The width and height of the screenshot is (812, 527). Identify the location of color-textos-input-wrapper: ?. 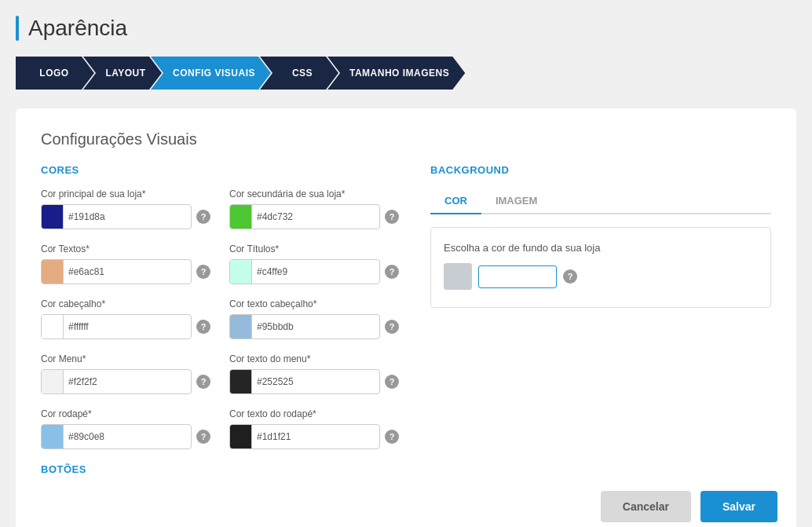
(126, 272).